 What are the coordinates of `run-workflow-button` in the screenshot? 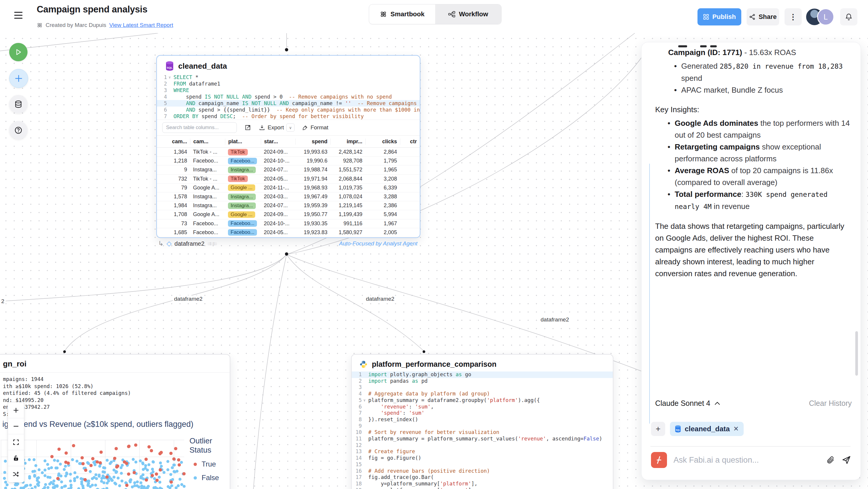 It's located at (18, 52).